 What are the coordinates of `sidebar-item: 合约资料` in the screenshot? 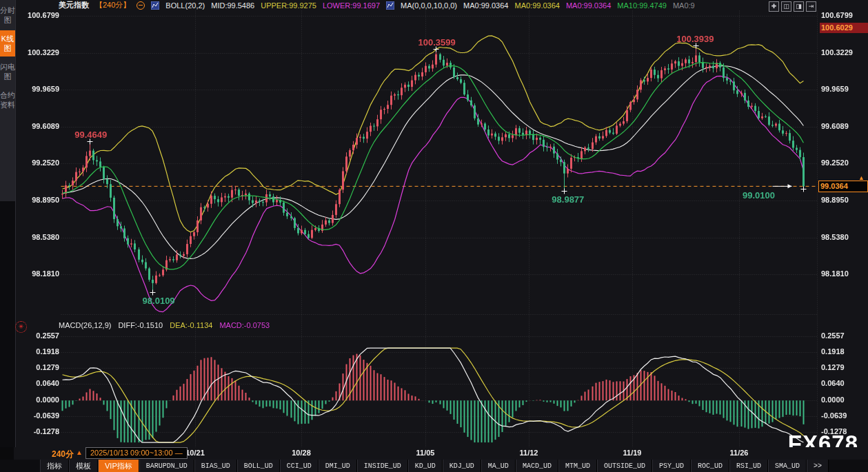 It's located at (8, 100).